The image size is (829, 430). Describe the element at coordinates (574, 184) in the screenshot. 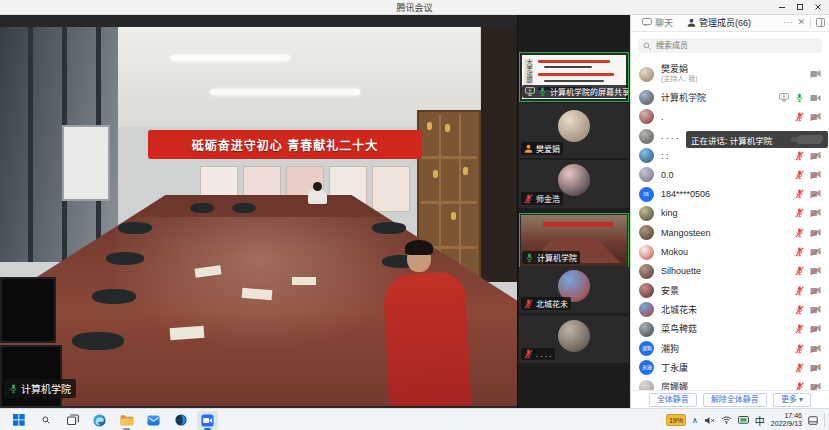

I see `video-thumbnail: 师金浩` at that location.